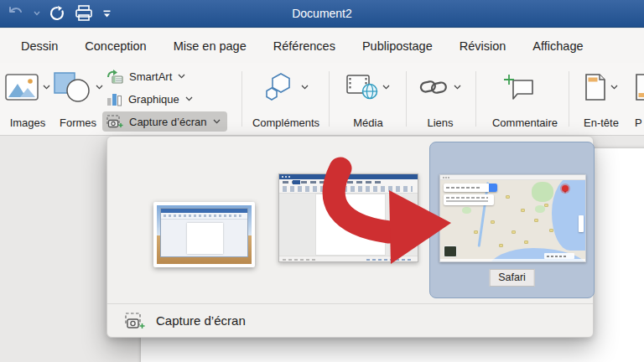 This screenshot has height=362, width=644. What do you see at coordinates (135, 321) in the screenshot?
I see `camera-capture-icon` at bounding box center [135, 321].